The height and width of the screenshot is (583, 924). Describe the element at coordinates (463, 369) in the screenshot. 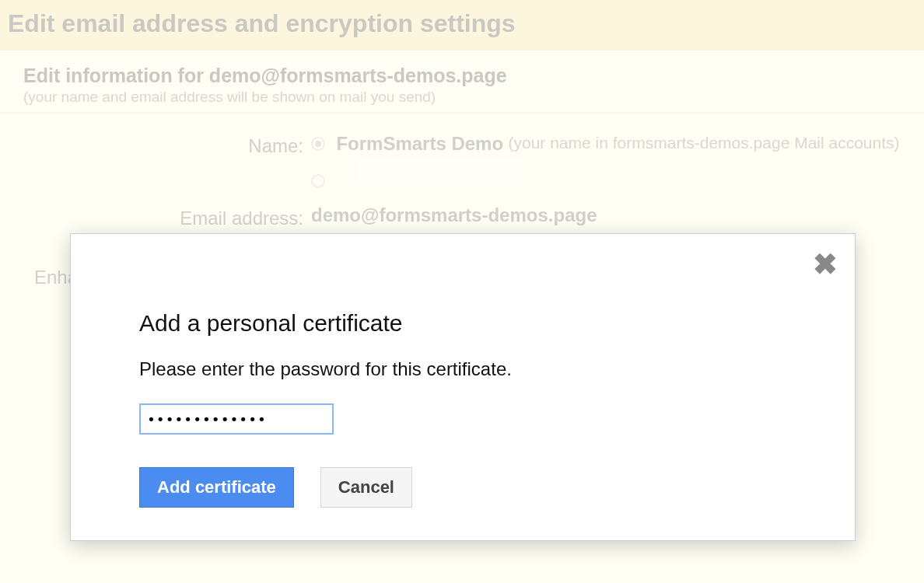

I see `modal-text: Please enter the password for this certi…` at that location.